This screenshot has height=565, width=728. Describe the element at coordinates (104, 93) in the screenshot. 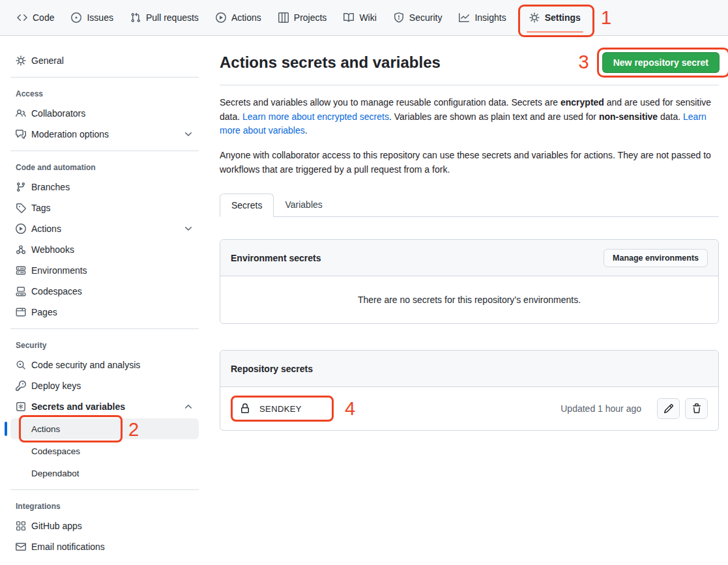

I see `sidebar-section-access: Access` at that location.